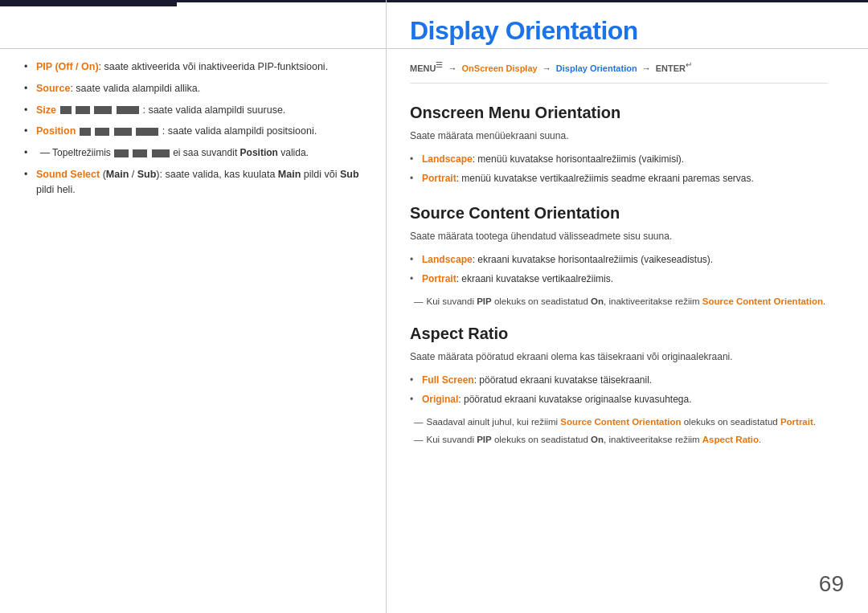 This screenshot has height=613, width=868. What do you see at coordinates (135, 88) in the screenshot?
I see `source-text: : saate valida alampildi allika.` at bounding box center [135, 88].